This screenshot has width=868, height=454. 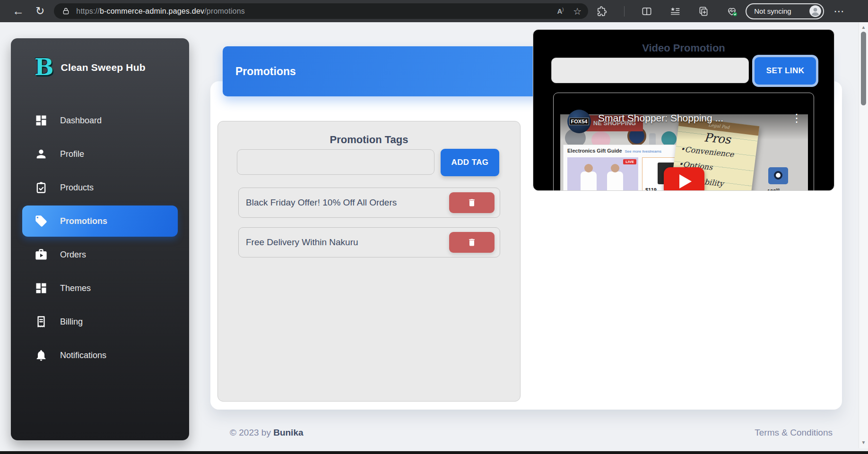 What do you see at coordinates (83, 355) in the screenshot?
I see `sidebar-item-label: Notifications` at bounding box center [83, 355].